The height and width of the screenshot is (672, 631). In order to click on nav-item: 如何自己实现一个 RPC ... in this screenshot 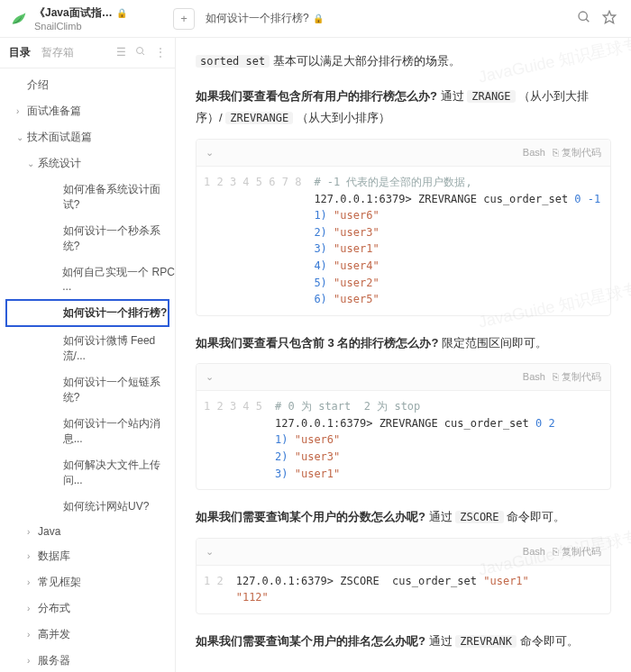, I will do `click(87, 279)`.